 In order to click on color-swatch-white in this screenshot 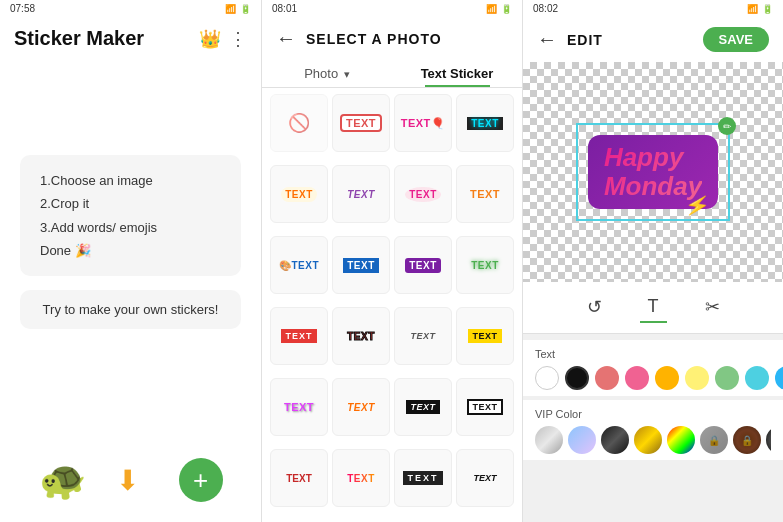, I will do `click(547, 378)`.